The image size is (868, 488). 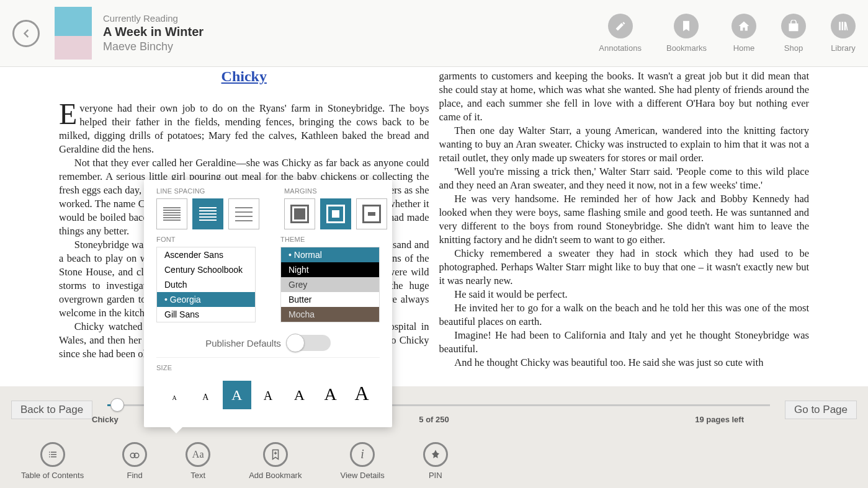 I want to click on paragraph: And he thought Chicky was beautiful too.…, so click(x=624, y=363).